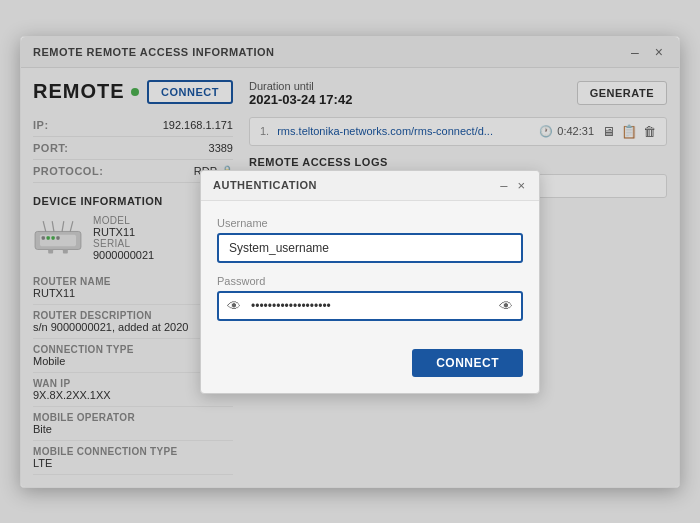  What do you see at coordinates (370, 306) in the screenshot?
I see `password-wrapper: 👁 👁` at bounding box center [370, 306].